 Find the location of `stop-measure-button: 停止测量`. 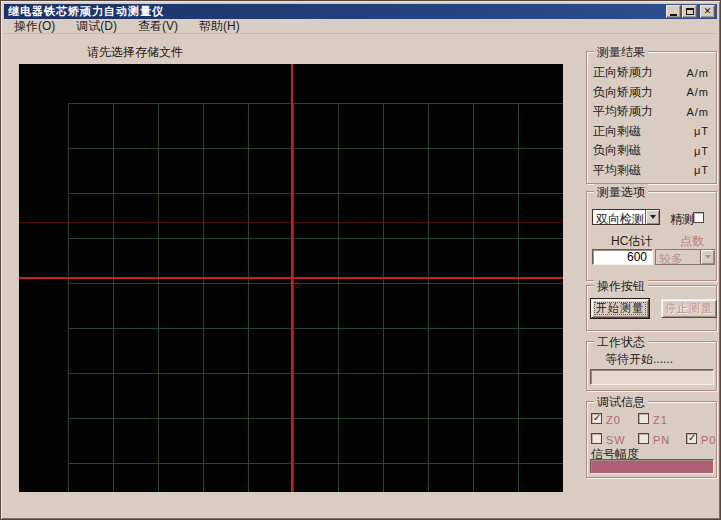

stop-measure-button: 停止测量 is located at coordinates (689, 308).